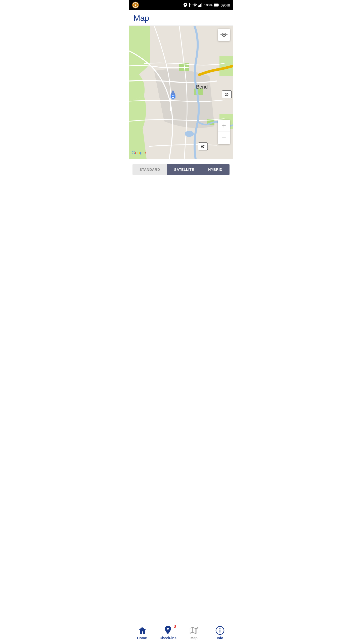 This screenshot has height=644, width=362. What do you see at coordinates (181, 5) in the screenshot?
I see `status-bar: ★ 100% 09:48` at bounding box center [181, 5].